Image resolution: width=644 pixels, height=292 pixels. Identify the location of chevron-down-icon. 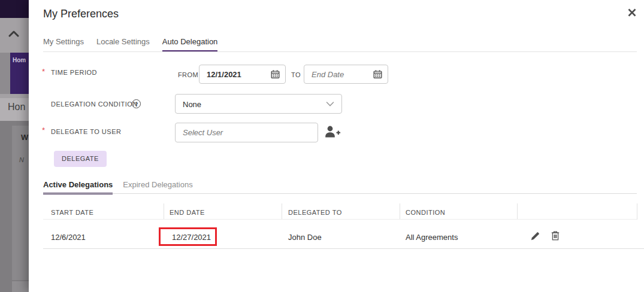
(330, 104).